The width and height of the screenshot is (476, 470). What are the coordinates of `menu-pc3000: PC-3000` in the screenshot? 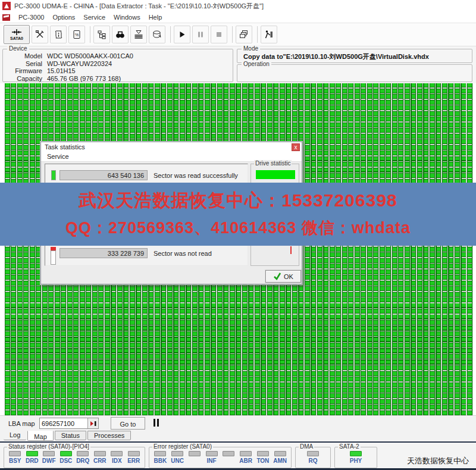 It's located at (31, 17).